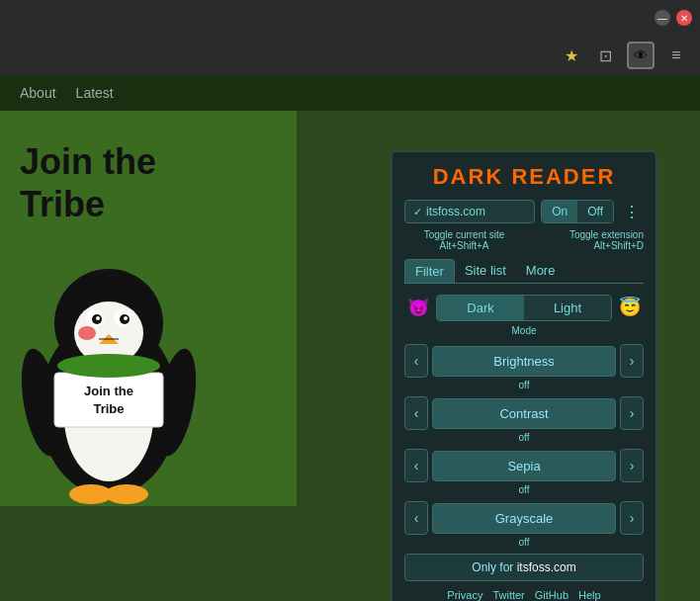 This screenshot has width=700, height=601. What do you see at coordinates (662, 18) in the screenshot?
I see `minimize-button: —` at bounding box center [662, 18].